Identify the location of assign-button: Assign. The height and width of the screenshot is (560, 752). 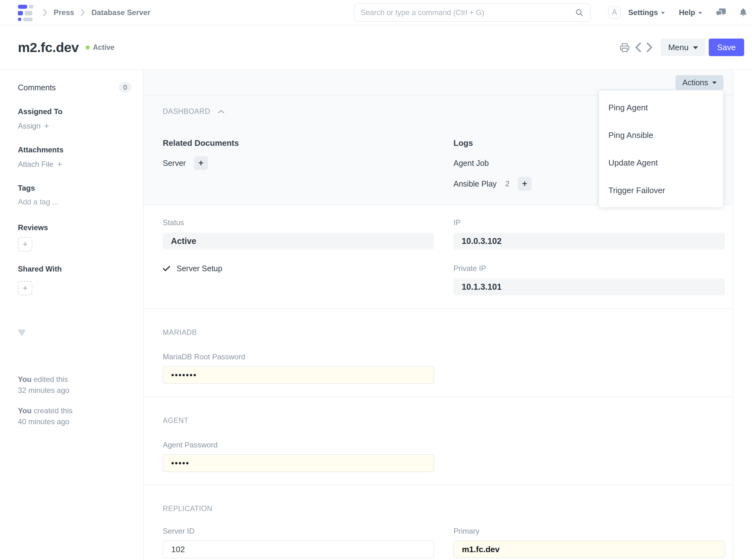
(75, 126).